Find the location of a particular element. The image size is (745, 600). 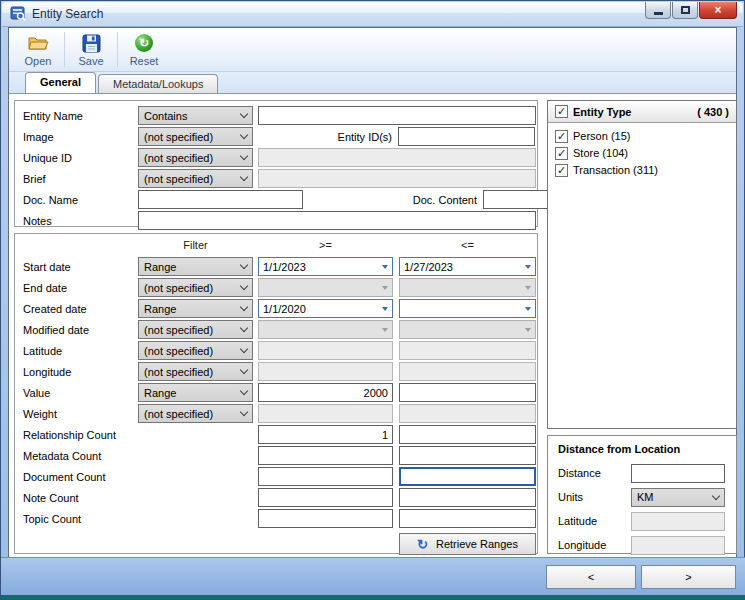

latitude-filter-combo: (not specified) is located at coordinates (196, 350).